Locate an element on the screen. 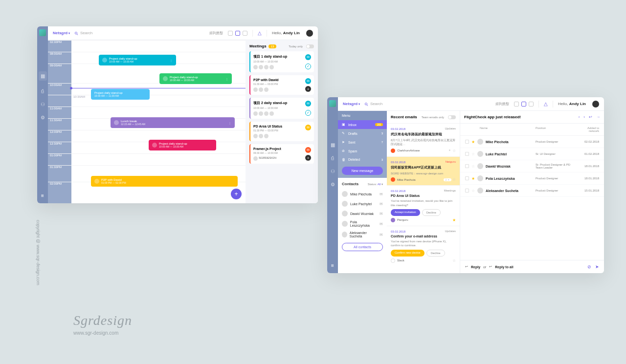 This screenshot has width=626, height=364. table-row: ☆Dawid WozniakSr. Product Designer & PD … is located at coordinates (532, 166).